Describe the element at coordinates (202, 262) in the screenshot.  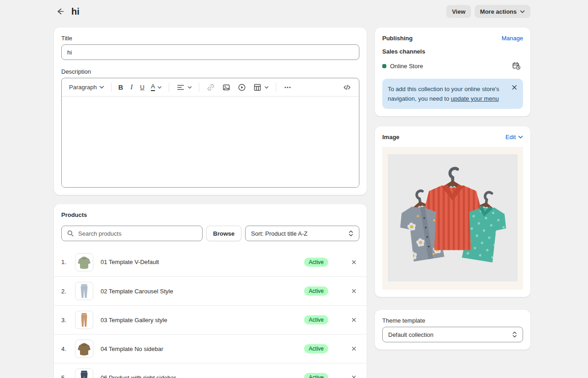
I see `product-name-link: 01 Template V-Default` at that location.